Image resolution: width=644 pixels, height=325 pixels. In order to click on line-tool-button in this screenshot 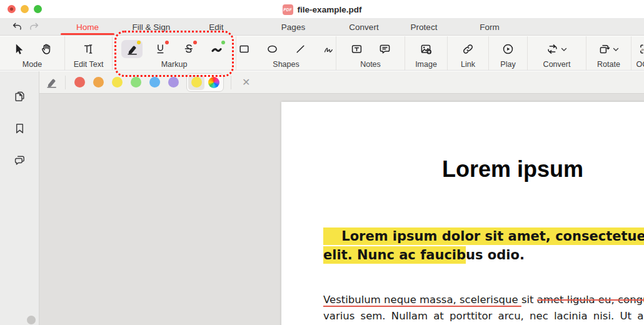, I will do `click(300, 49)`.